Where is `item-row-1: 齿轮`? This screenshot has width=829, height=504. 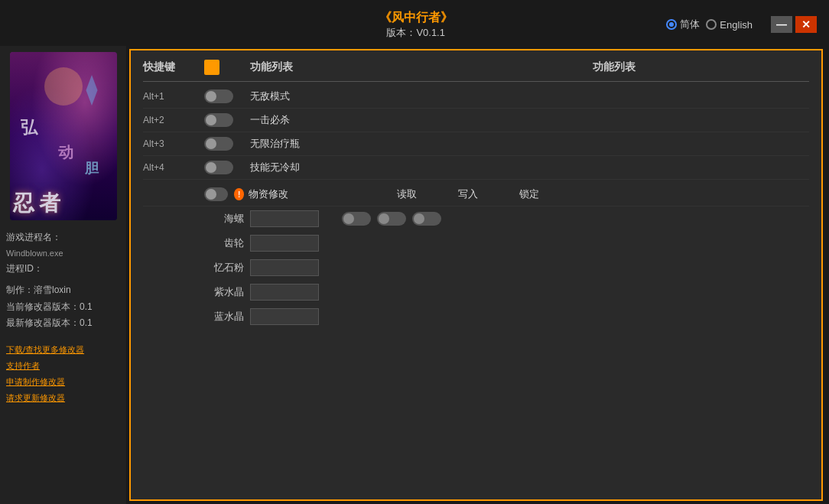
item-row-1: 齿轮 is located at coordinates (476, 243).